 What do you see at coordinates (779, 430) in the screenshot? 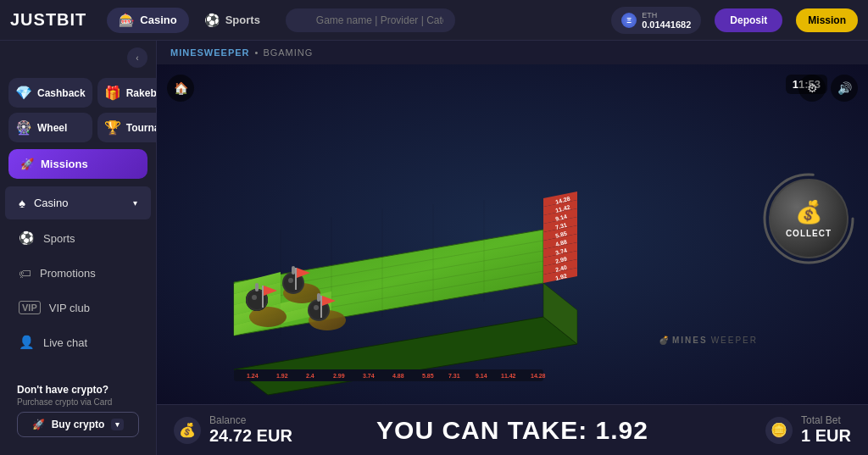
I see `bet-icon: 🪙` at bounding box center [779, 430].